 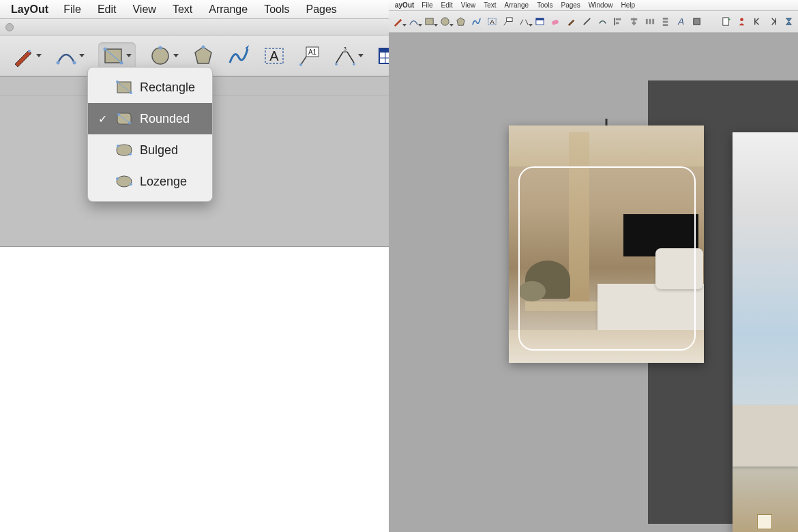 What do you see at coordinates (102, 119) in the screenshot?
I see `check-icon: ✓` at bounding box center [102, 119].